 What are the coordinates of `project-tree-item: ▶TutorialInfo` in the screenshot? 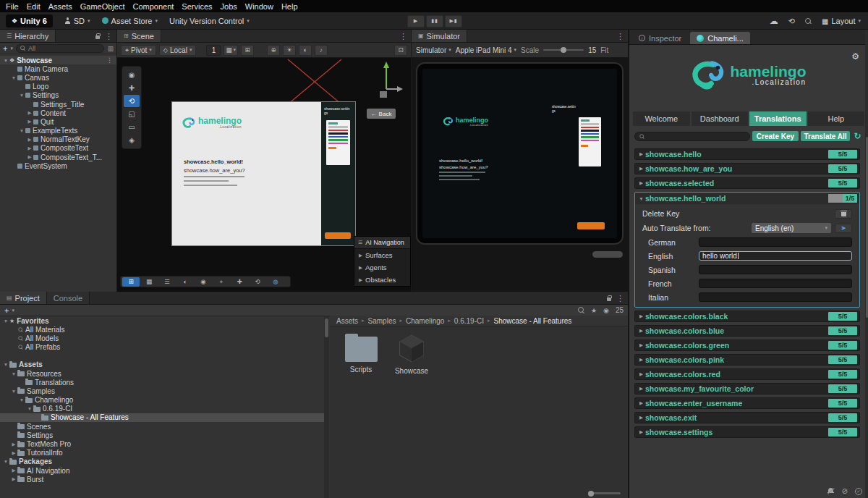 It's located at (162, 453).